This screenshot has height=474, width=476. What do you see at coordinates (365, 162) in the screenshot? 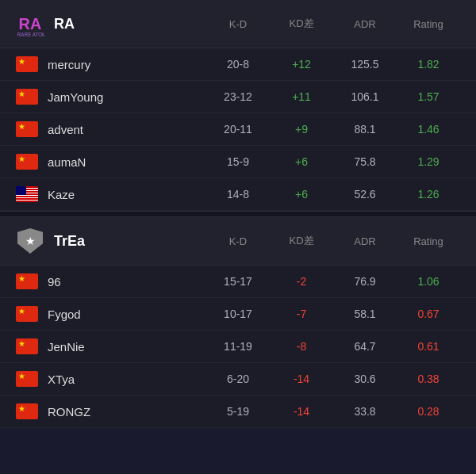
I see `stat-adr: 75.8` at bounding box center [365, 162].